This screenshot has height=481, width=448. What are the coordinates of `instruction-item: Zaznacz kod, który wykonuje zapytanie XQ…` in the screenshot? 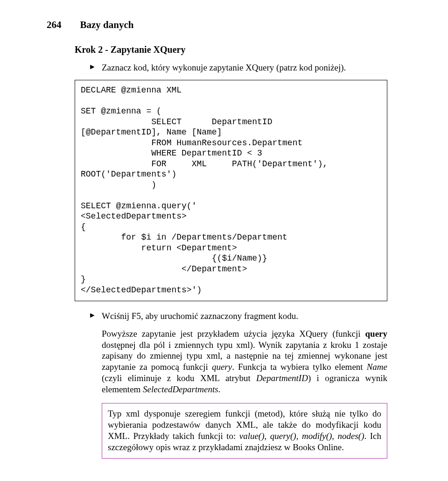 It's located at (245, 68).